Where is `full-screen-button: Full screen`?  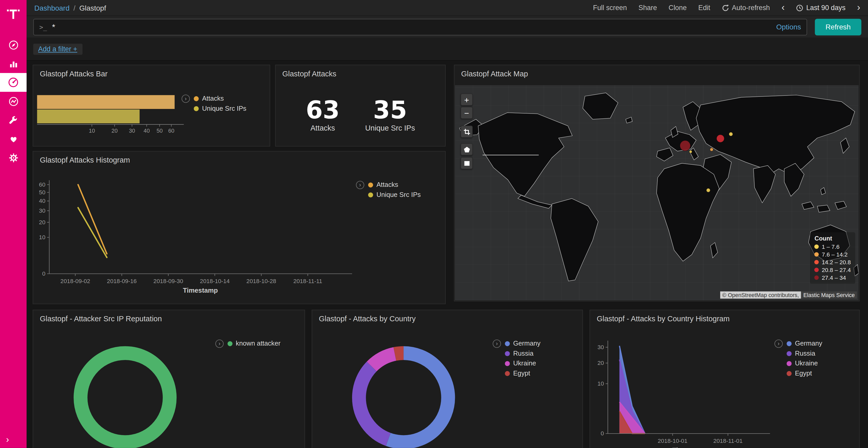
full-screen-button: Full screen is located at coordinates (610, 8).